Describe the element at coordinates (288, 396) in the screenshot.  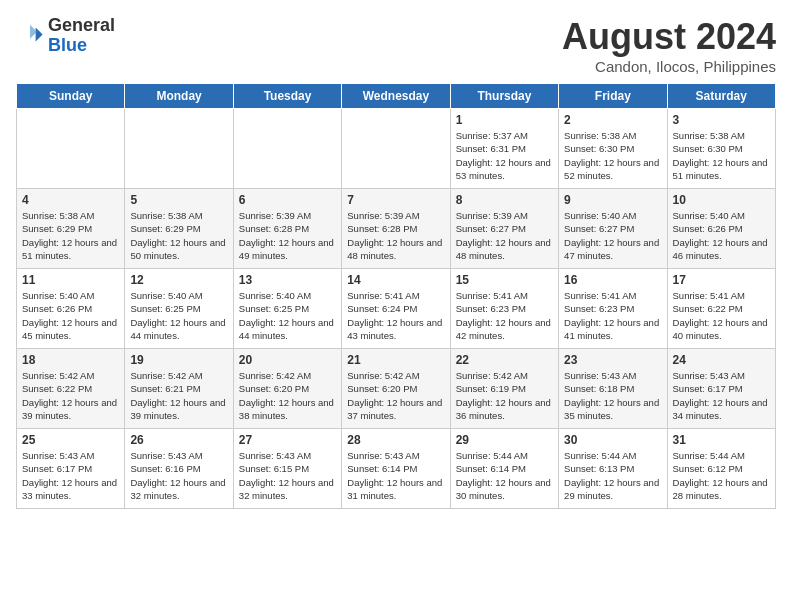
I see `day-content: Sunrise: 5:42 AM Sunset: 6:20 PM Dayligh…` at that location.